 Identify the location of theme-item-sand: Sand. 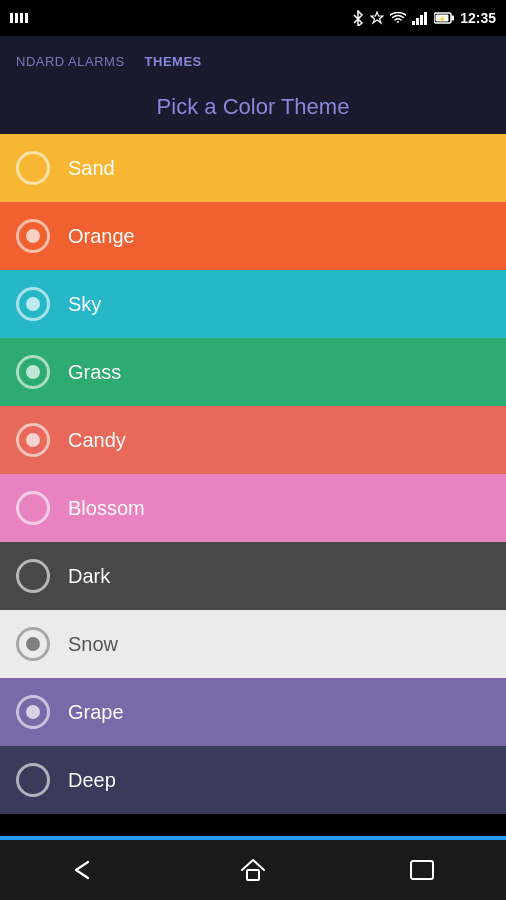
(253, 168).